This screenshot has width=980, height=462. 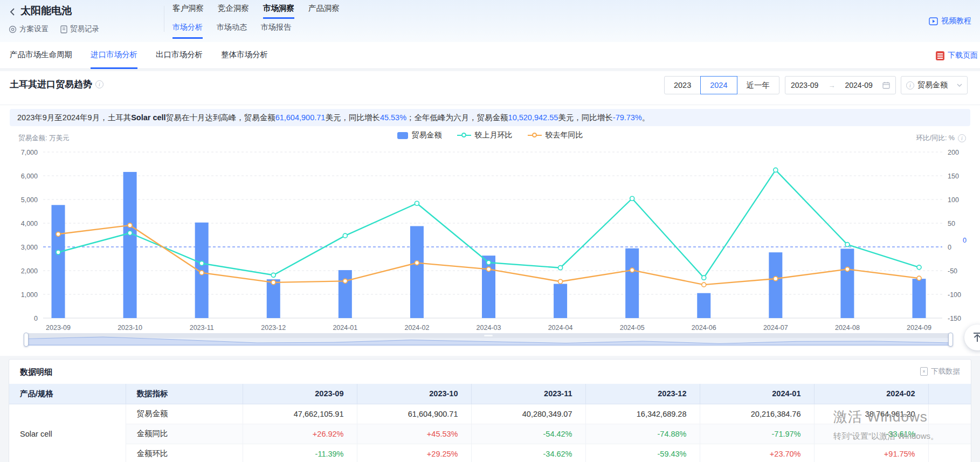 I want to click on legend-line-swatch, so click(x=535, y=135).